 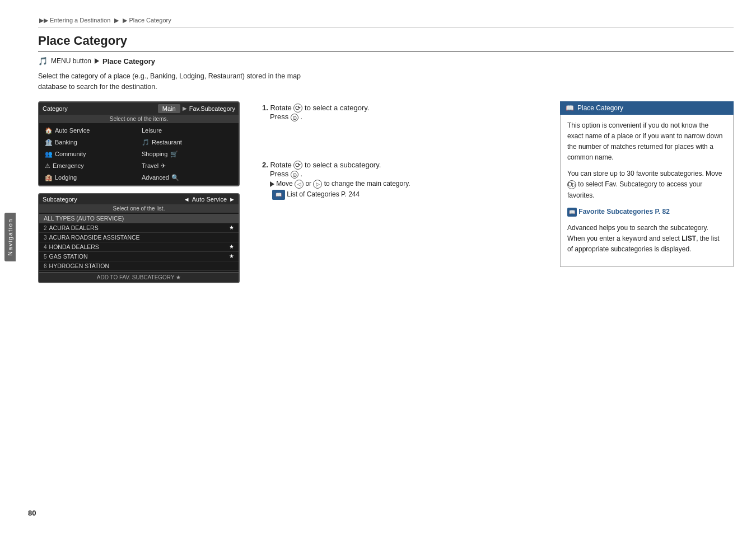 What do you see at coordinates (169, 109) in the screenshot?
I see `main-tab: Main` at bounding box center [169, 109].